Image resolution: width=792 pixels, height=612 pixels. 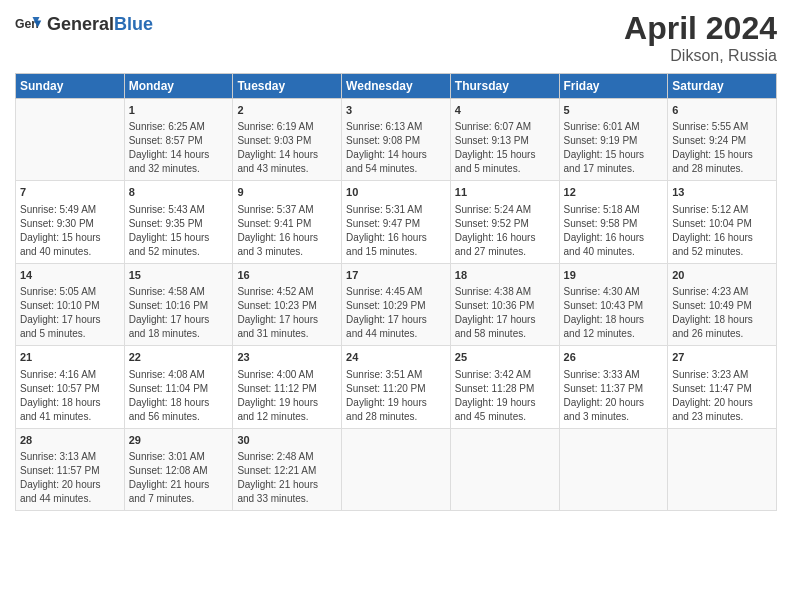 I want to click on day-info-line: Sunrise: 3:23 AM, so click(x=722, y=375).